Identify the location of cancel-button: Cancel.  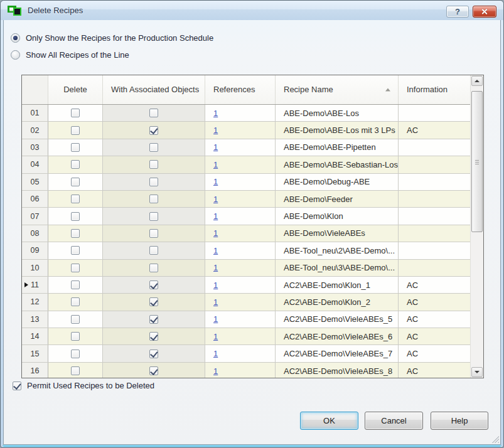
(394, 420).